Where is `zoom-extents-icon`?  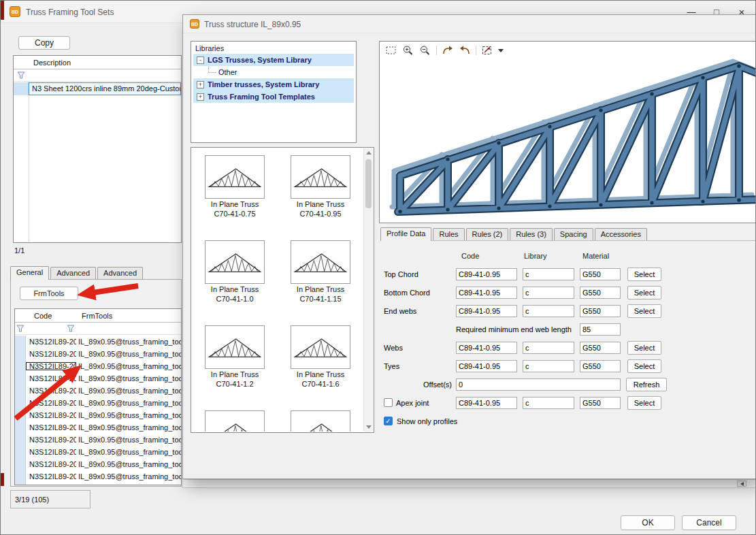
zoom-extents-icon is located at coordinates (487, 50).